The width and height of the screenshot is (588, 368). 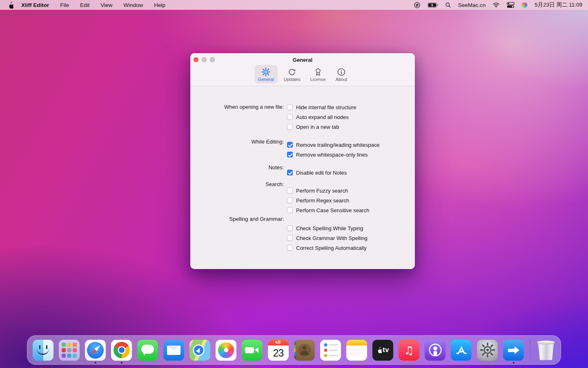 What do you see at coordinates (106, 5) in the screenshot?
I see `menu-view: View` at bounding box center [106, 5].